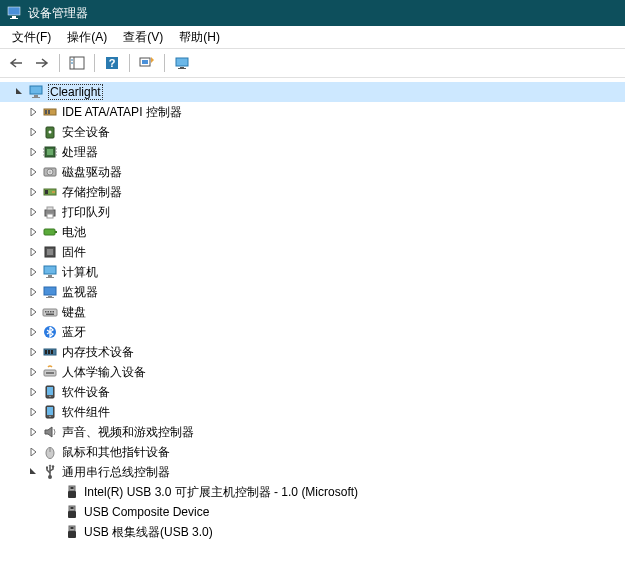 The width and height of the screenshot is (625, 567). Describe the element at coordinates (50, 432) in the screenshot. I see `audio-icon` at that location.